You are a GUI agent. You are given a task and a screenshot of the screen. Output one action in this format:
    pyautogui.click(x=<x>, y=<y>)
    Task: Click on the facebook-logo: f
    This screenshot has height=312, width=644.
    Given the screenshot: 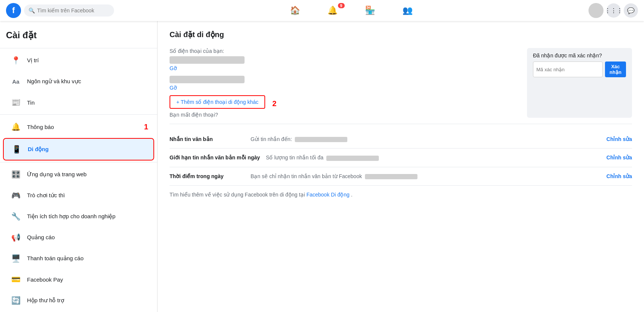 What is the action you would take?
    pyautogui.click(x=14, y=10)
    